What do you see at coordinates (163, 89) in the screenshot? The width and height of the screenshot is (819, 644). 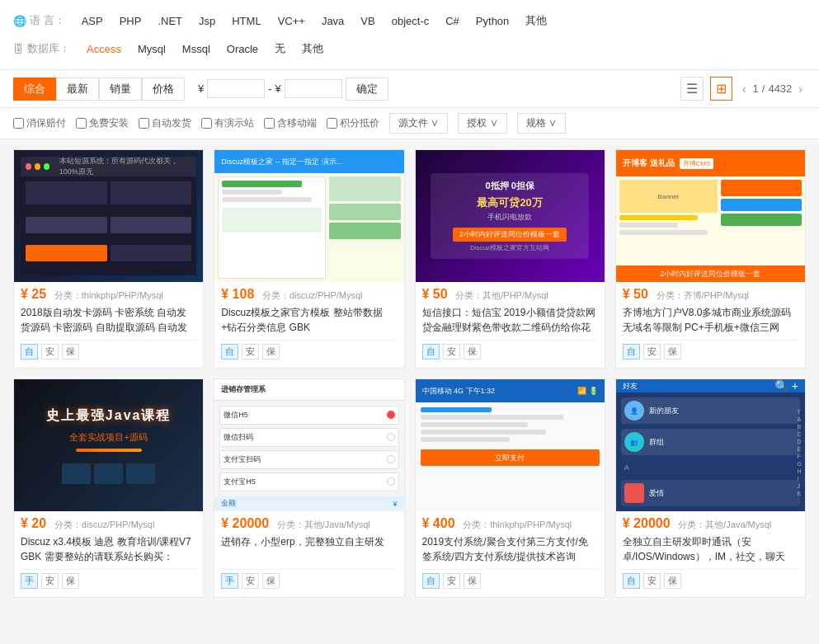 I see `tab-price: 价格` at bounding box center [163, 89].